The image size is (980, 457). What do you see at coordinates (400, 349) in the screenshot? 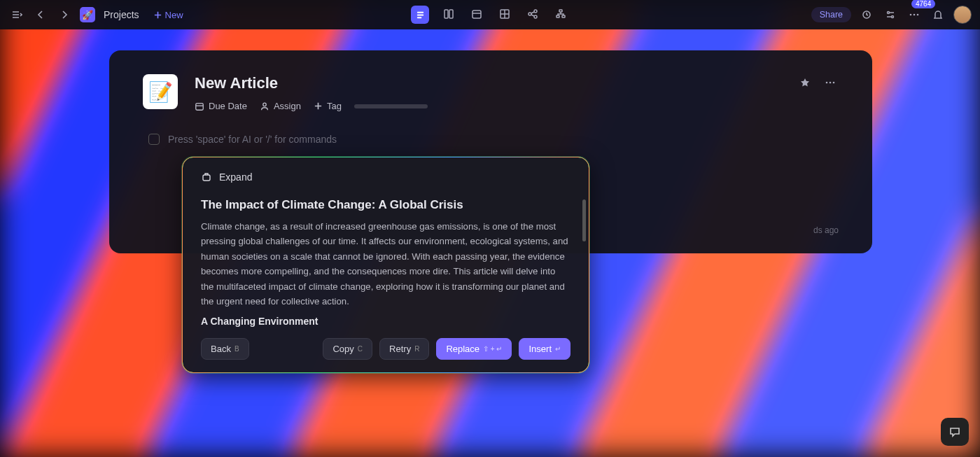
I see `retry-label: Retry` at bounding box center [400, 349].